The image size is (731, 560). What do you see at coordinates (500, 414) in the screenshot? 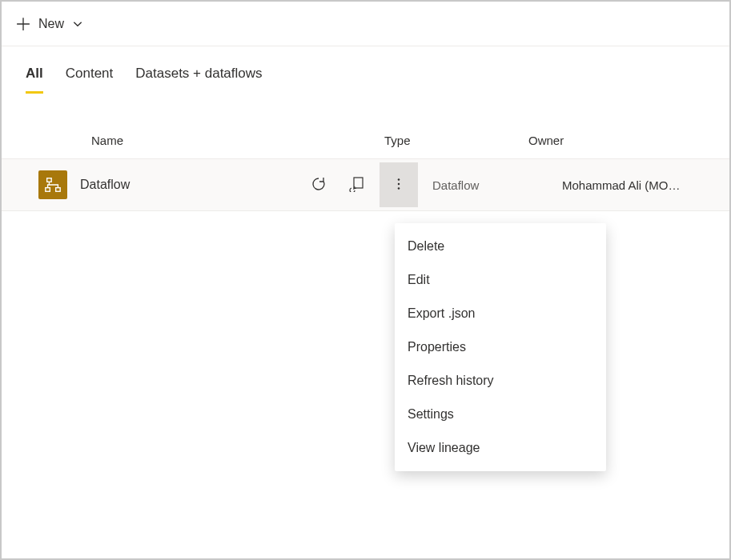
I see `menu-item-settings: Settings` at bounding box center [500, 414].